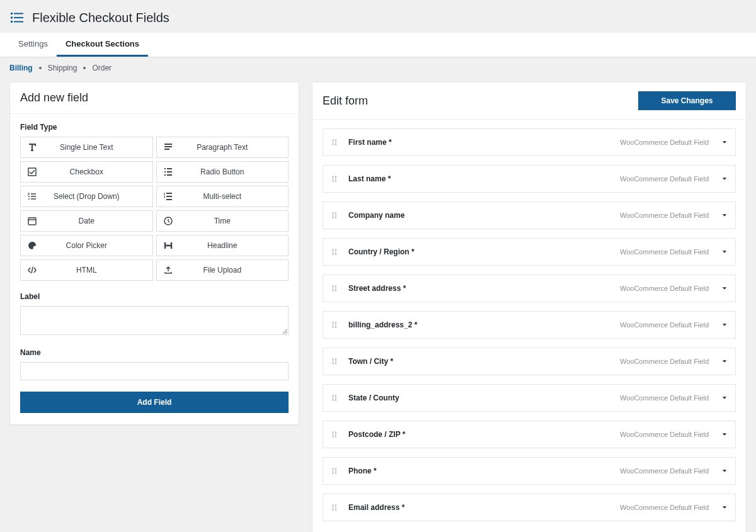 The width and height of the screenshot is (756, 532). What do you see at coordinates (529, 142) in the screenshot?
I see `field-row: First name *WooCommerce Default Field` at bounding box center [529, 142].